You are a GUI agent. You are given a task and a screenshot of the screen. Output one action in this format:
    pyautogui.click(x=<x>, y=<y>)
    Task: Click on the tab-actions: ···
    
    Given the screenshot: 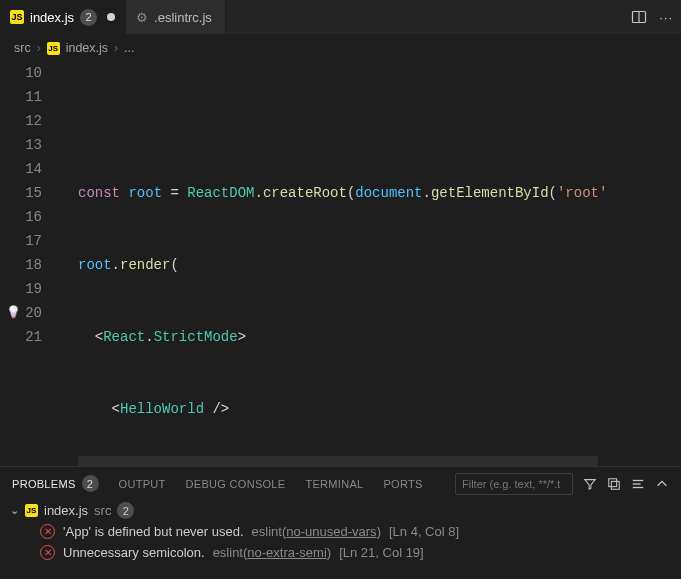 What is the action you would take?
    pyautogui.click(x=656, y=17)
    